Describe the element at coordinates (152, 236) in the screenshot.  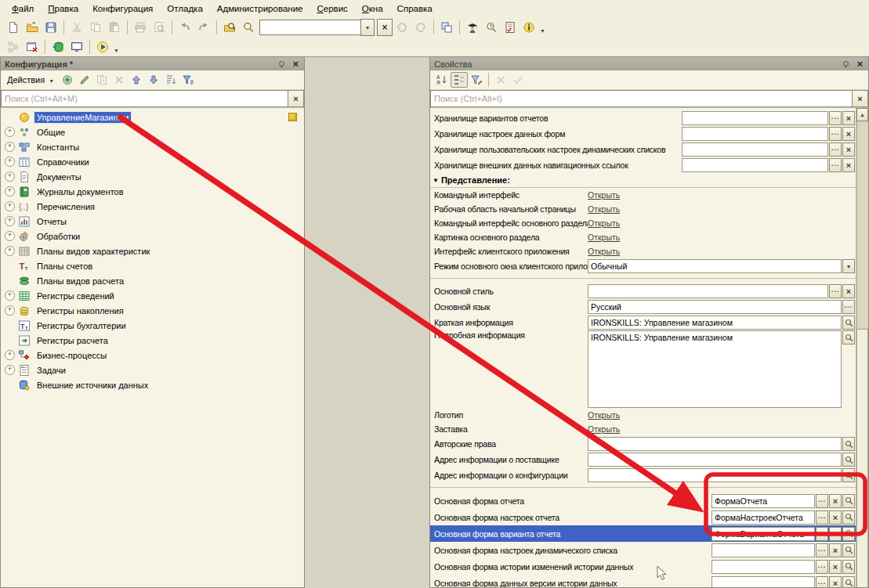
I see `tree-item-data-processors: +Обработки` at that location.